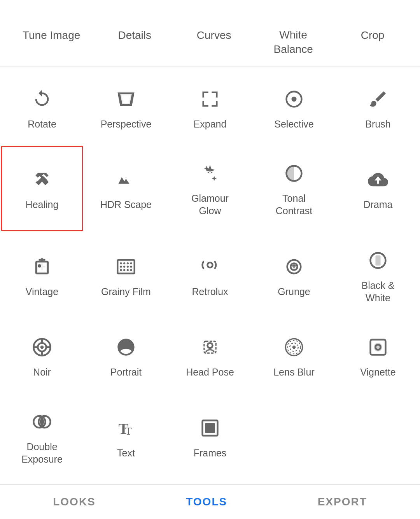 The image size is (420, 519). I want to click on tool-noir: Noir, so click(42, 356).